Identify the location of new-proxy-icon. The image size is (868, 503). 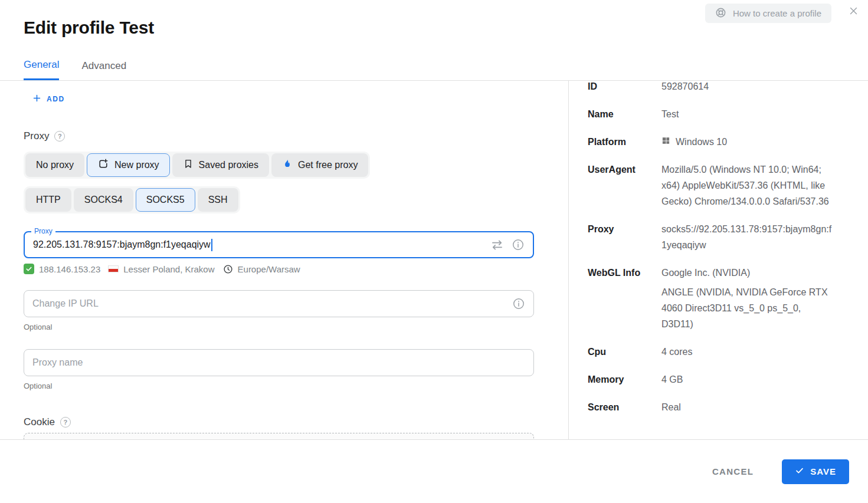
(103, 165).